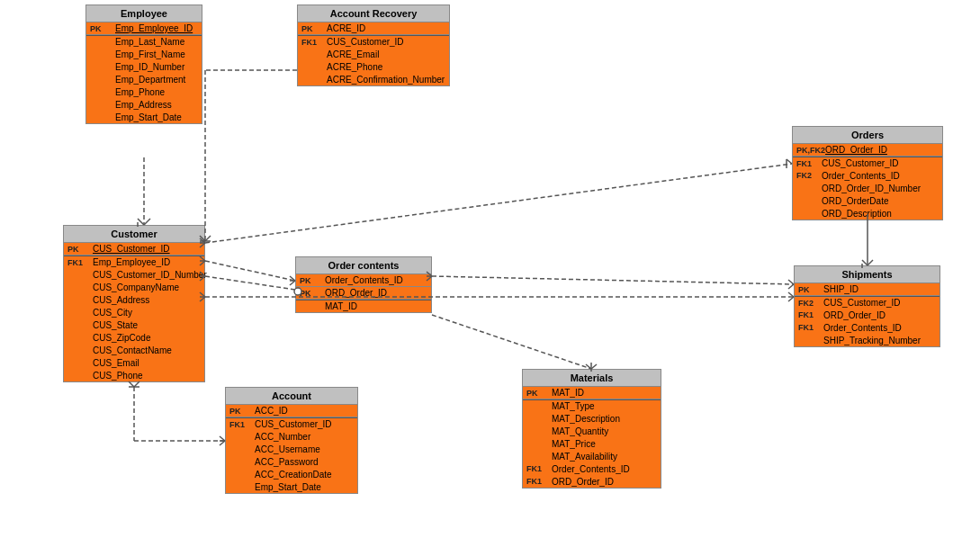 The image size is (980, 538). I want to click on entity-materials: Materials PK MAT_ID MAT_Type MAT_Descrip…, so click(592, 428).